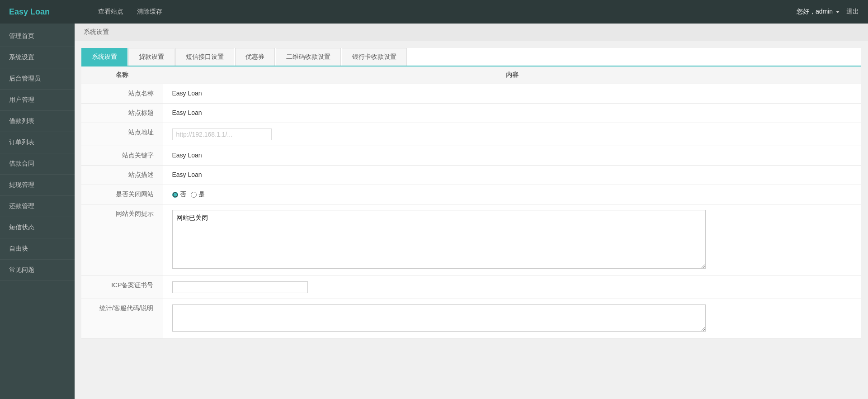 Image resolution: width=868 pixels, height=399 pixels. I want to click on tab-loan-settings: 贷款设置, so click(151, 57).